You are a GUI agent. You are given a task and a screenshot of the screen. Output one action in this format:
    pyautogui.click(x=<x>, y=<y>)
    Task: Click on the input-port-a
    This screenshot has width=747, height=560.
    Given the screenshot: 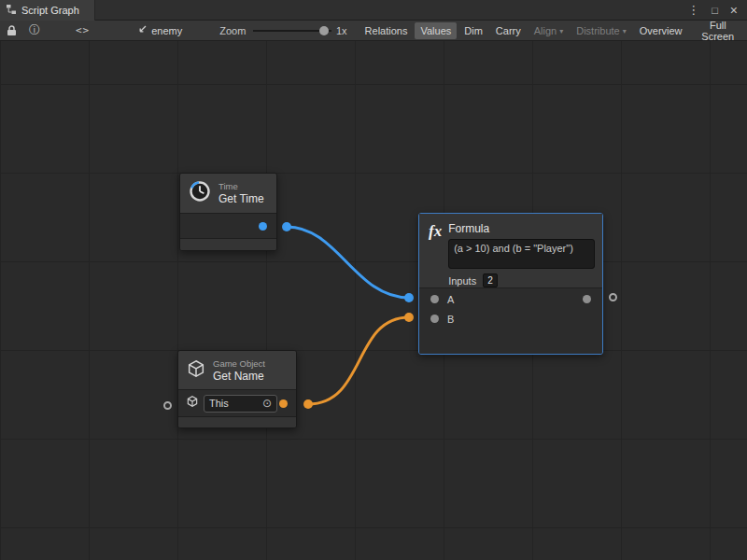 What is the action you would take?
    pyautogui.click(x=435, y=299)
    